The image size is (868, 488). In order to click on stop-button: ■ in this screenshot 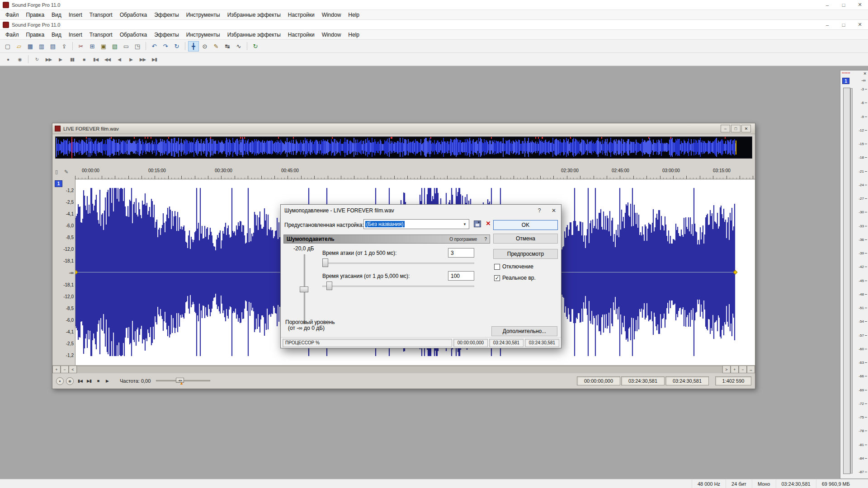, I will do `click(98, 381)`.